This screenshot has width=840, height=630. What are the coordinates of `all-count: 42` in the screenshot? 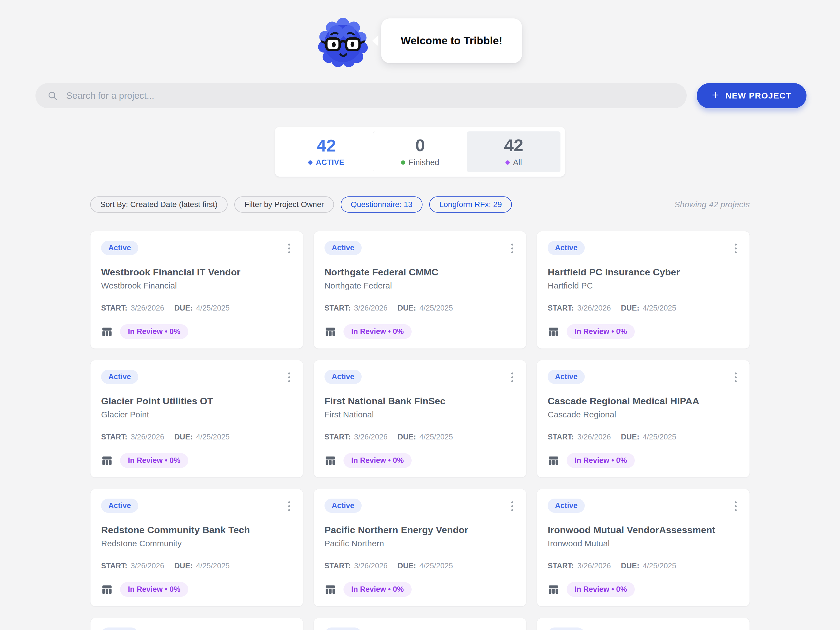 It's located at (513, 145).